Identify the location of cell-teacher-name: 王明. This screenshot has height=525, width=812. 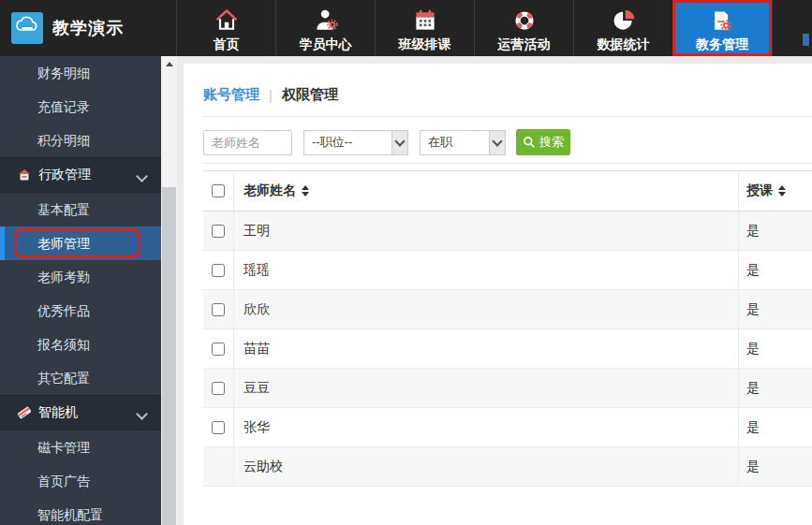
(485, 230).